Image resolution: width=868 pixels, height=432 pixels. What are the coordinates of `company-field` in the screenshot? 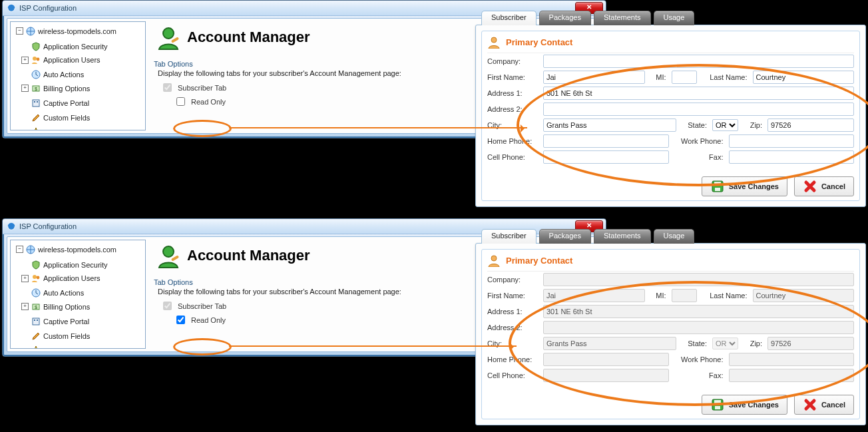 It's located at (699, 61).